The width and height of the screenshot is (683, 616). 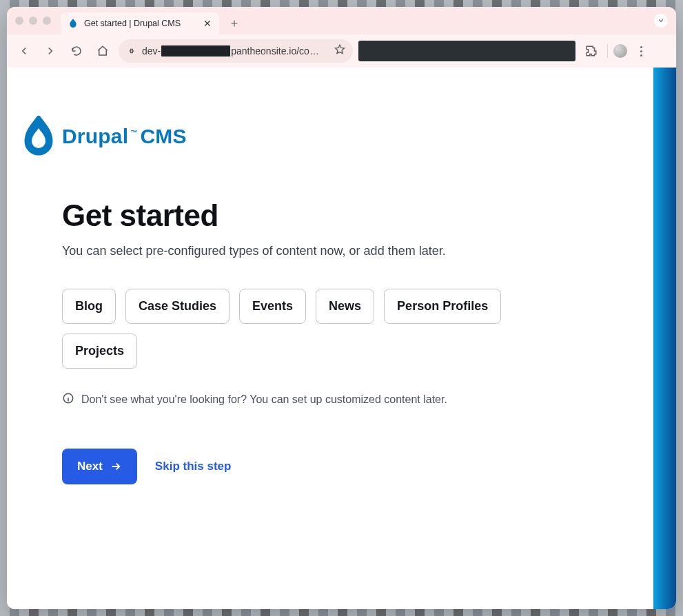 What do you see at coordinates (99, 466) in the screenshot?
I see `next-button: Next` at bounding box center [99, 466].